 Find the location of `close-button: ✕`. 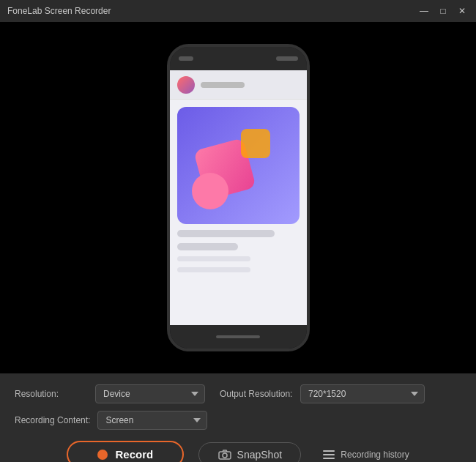

close-button: ✕ is located at coordinates (462, 11).